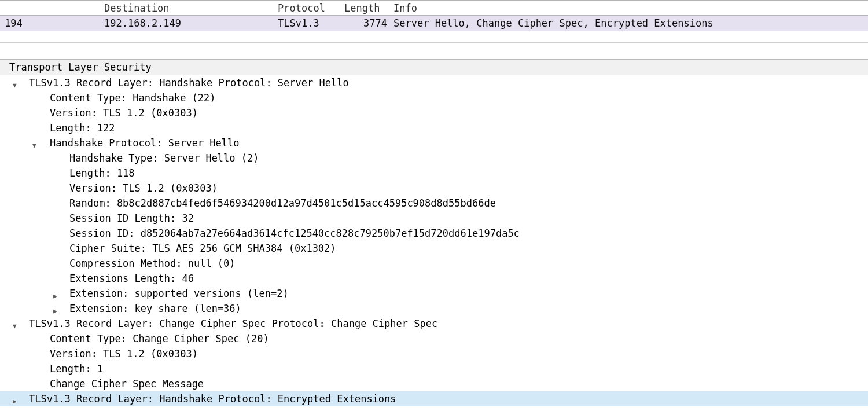 The width and height of the screenshot is (868, 411). I want to click on tree-item-label: Session ID: d852064ab7a27e664ad3614cfc12…, so click(295, 233).